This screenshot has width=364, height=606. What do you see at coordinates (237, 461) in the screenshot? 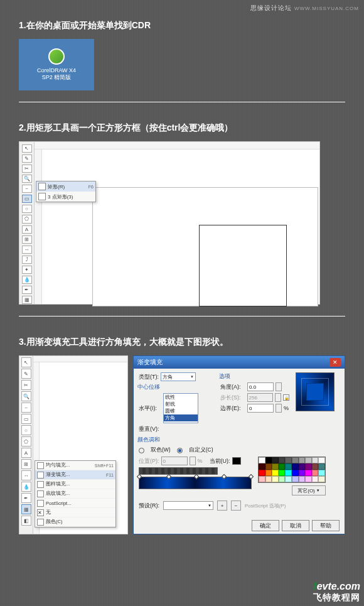
I see `current-color-swatch` at bounding box center [237, 461].